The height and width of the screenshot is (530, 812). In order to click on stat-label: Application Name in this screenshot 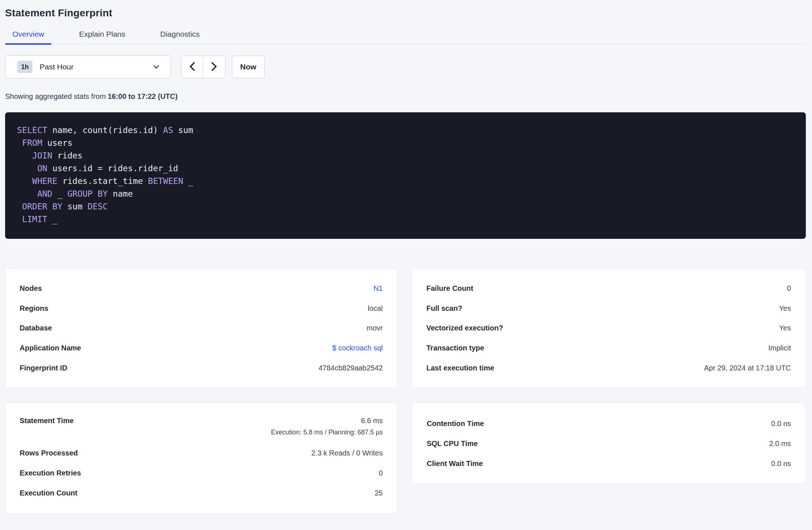, I will do `click(50, 348)`.